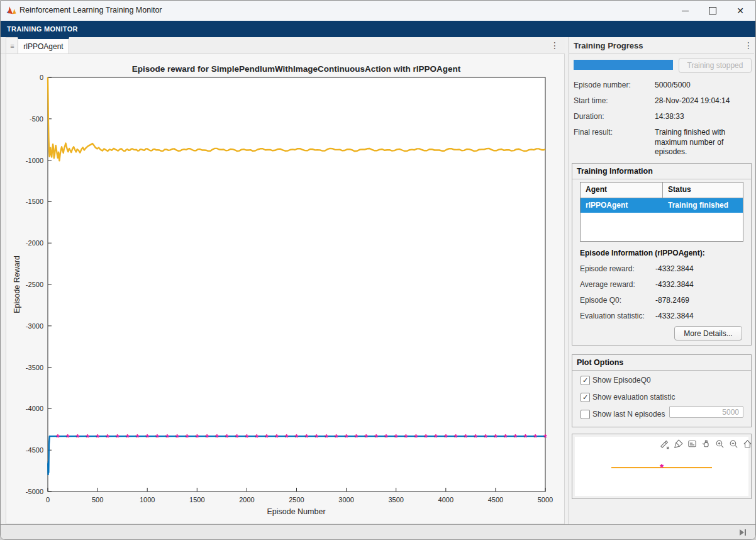 This screenshot has width=756, height=540. Describe the element at coordinates (708, 334) in the screenshot. I see `more-details-label: More Details...` at that location.